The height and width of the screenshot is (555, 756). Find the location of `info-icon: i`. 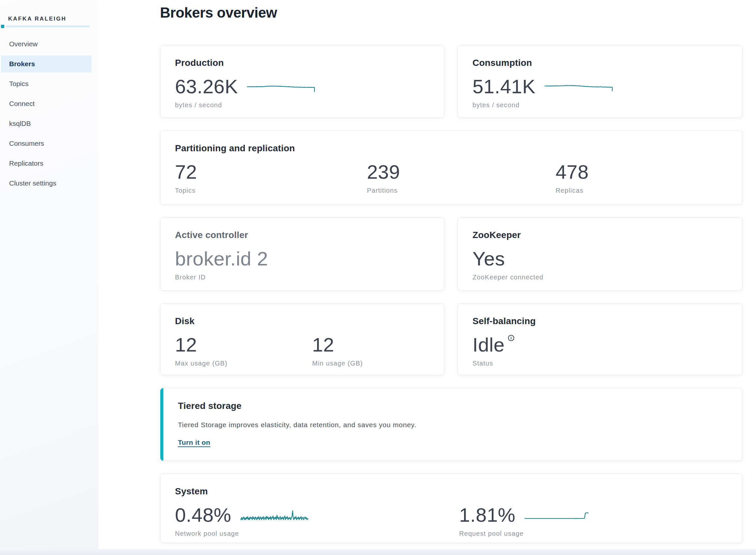

info-icon: i is located at coordinates (511, 338).